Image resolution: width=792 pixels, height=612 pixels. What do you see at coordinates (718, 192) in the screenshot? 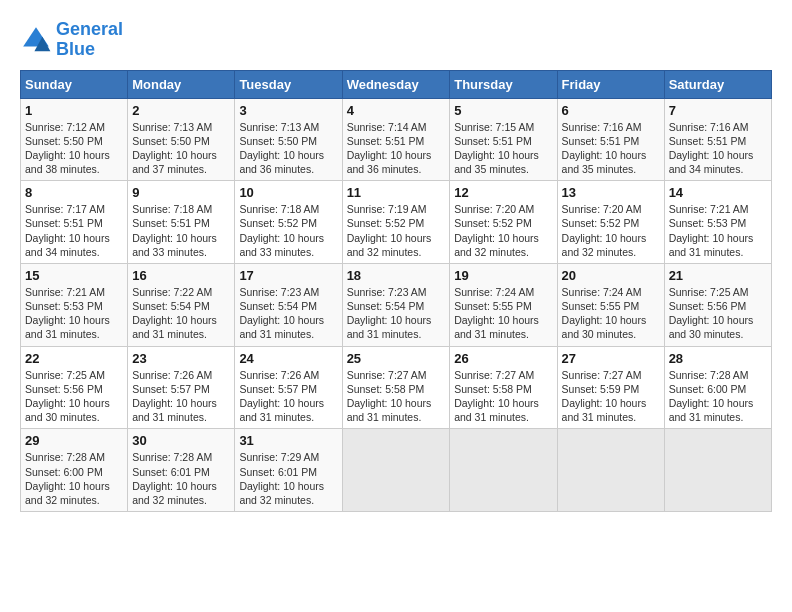
I see `day-number: 14` at bounding box center [718, 192].